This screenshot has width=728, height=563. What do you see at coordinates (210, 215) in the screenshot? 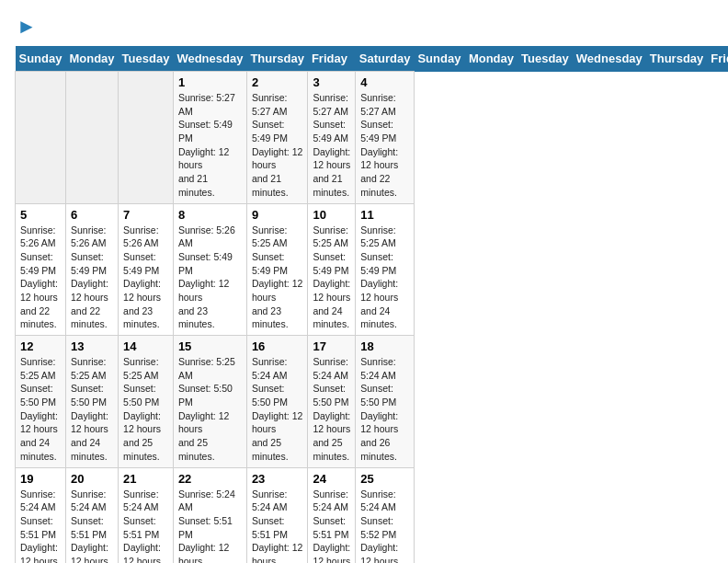
I see `day-number: 8` at bounding box center [210, 215].